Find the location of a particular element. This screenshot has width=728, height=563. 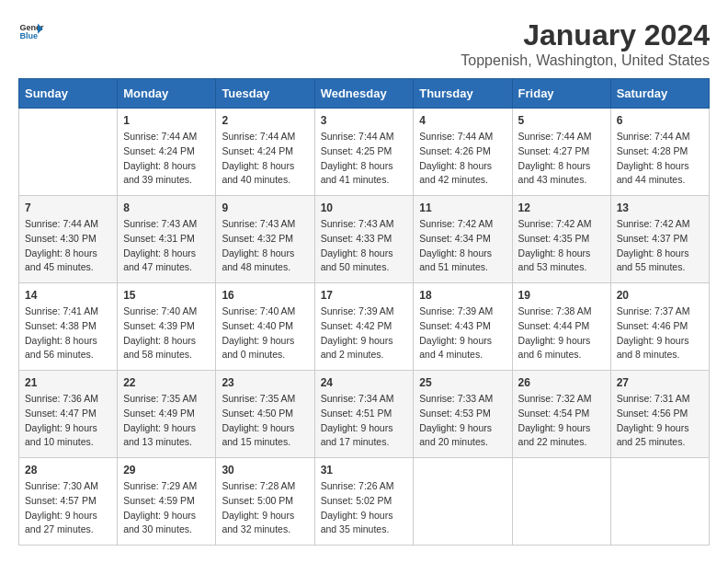

day-number: 30 is located at coordinates (265, 470).